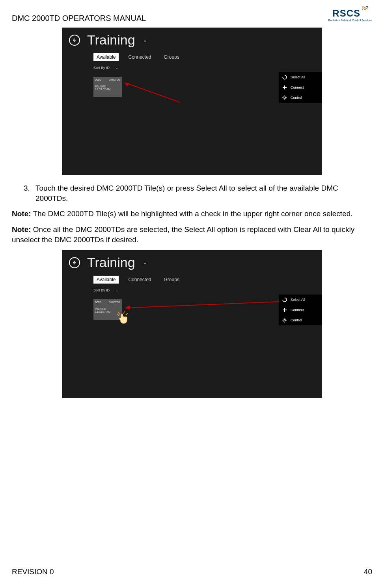 The height and width of the screenshot is (588, 384). I want to click on tile-time: 11:53:57 AM, so click(108, 89).